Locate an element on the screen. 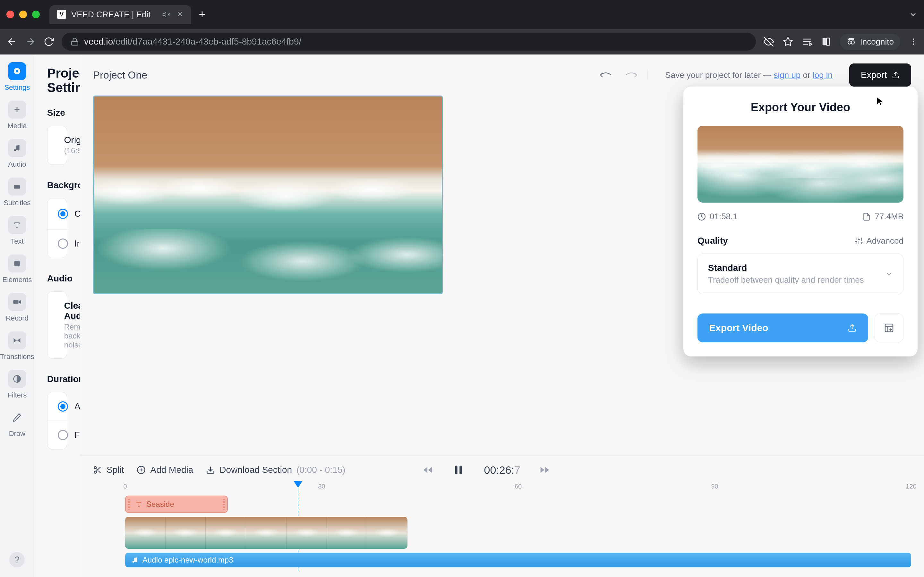 This screenshot has width=924, height=577. export-button: Export is located at coordinates (880, 75).